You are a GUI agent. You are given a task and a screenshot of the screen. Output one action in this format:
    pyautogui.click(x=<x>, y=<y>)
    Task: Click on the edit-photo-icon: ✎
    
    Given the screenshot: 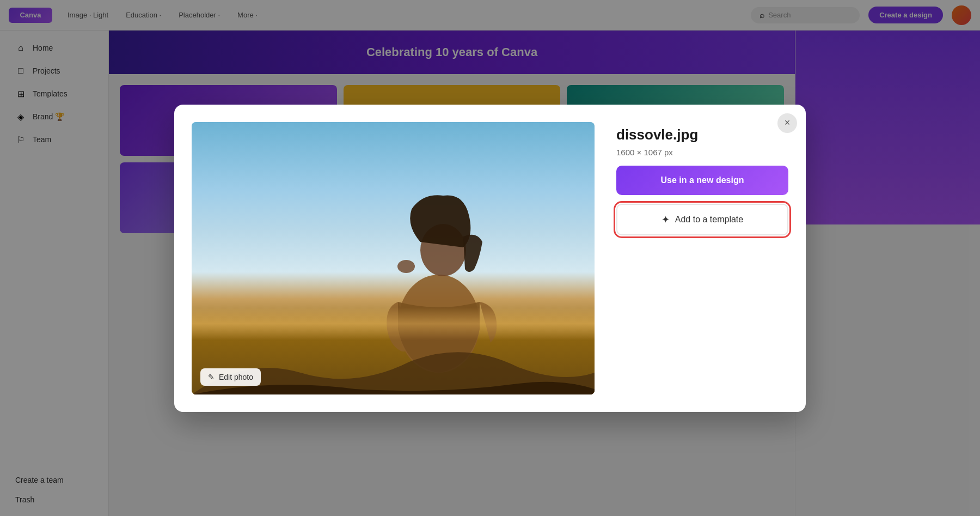 What is the action you would take?
    pyautogui.click(x=211, y=377)
    